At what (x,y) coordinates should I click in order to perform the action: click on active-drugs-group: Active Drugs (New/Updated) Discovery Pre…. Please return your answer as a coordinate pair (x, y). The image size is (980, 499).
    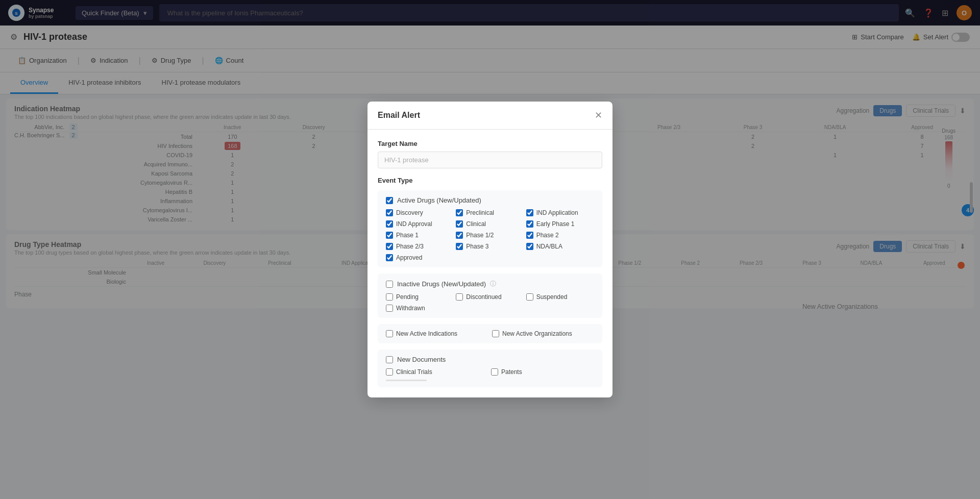
    Looking at the image, I should click on (490, 229).